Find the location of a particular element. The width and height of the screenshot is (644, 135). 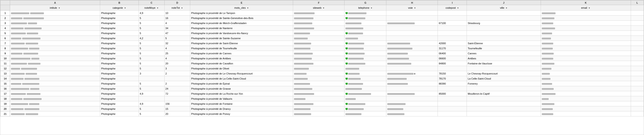

cell-mots-cles: Photographe à proximité de Épinal is located at coordinates (242, 84).